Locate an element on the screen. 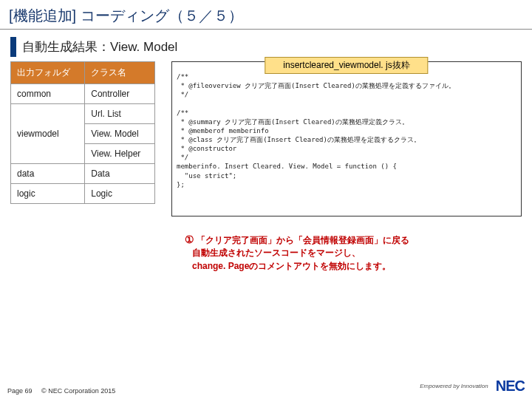 This screenshot has width=532, height=399. nec-logo: NEC is located at coordinates (510, 386).